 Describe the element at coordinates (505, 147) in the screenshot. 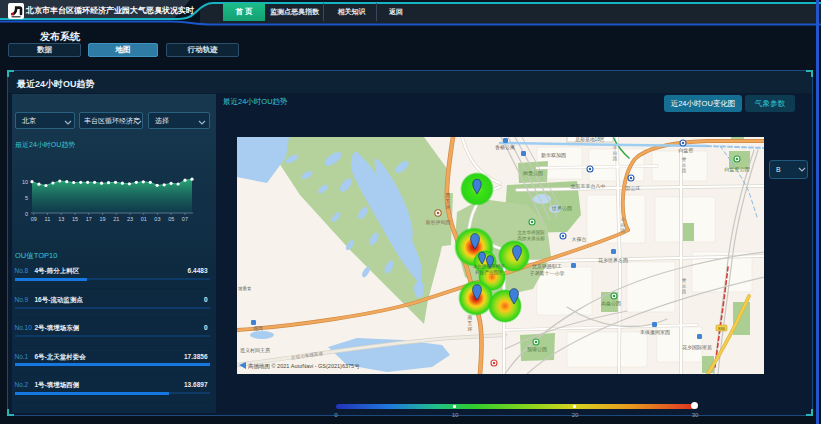

I see `svg-text: 香椿公寓` at that location.